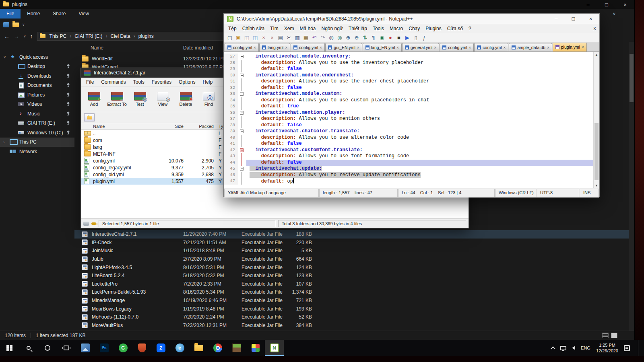 The height and width of the screenshot is (362, 644). I want to click on tray-expand-chevron-icon, so click(553, 348).